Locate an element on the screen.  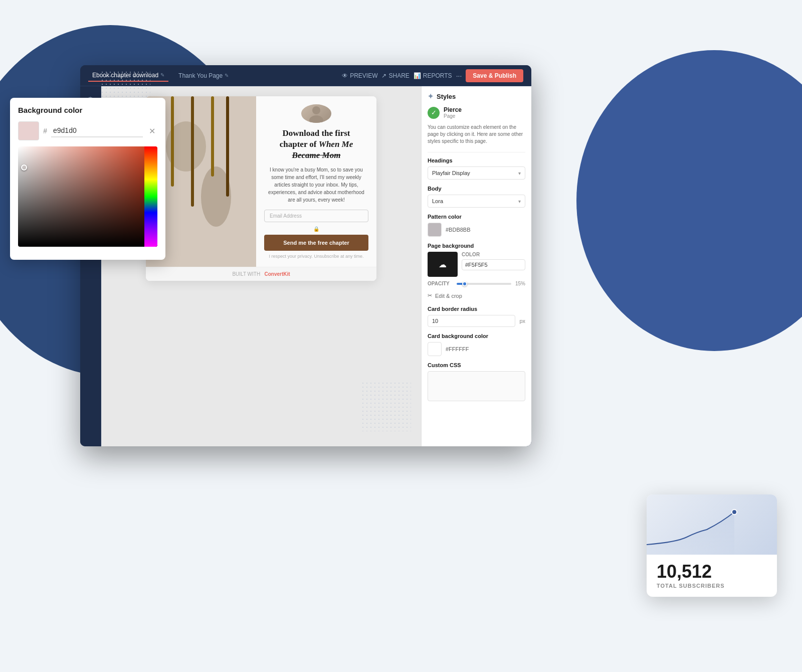
hash-symbol: # is located at coordinates (45, 131).